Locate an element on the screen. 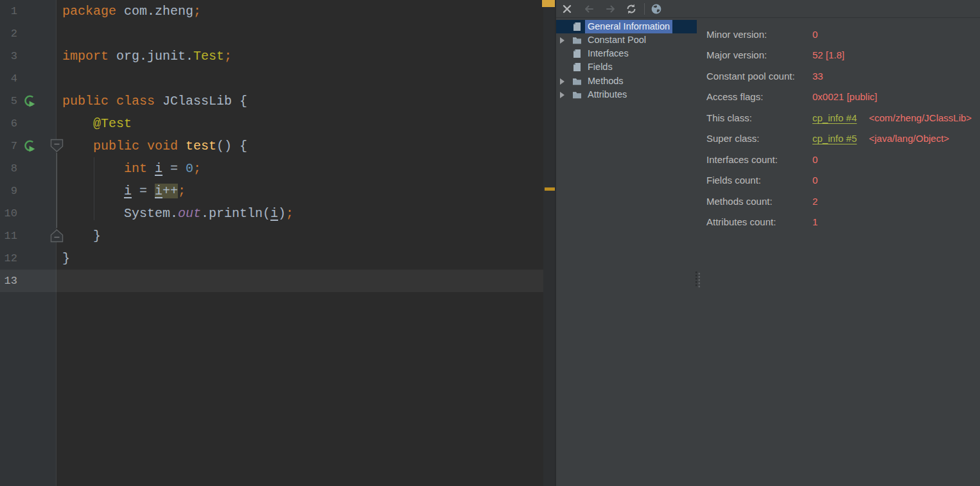 The image size is (980, 486). detail-value: 2 is located at coordinates (815, 202).